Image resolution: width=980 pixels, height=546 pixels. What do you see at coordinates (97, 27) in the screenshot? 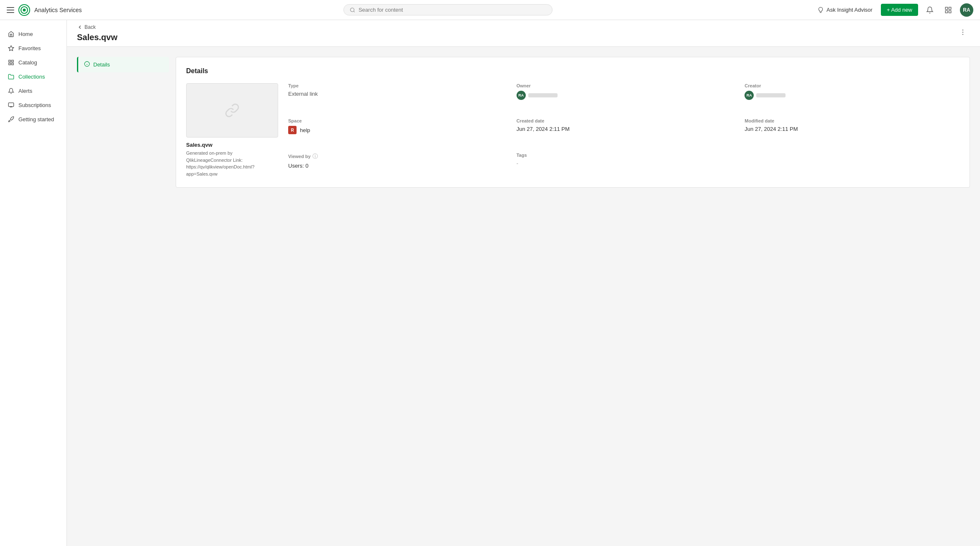
I see `back-link: Back` at bounding box center [97, 27].